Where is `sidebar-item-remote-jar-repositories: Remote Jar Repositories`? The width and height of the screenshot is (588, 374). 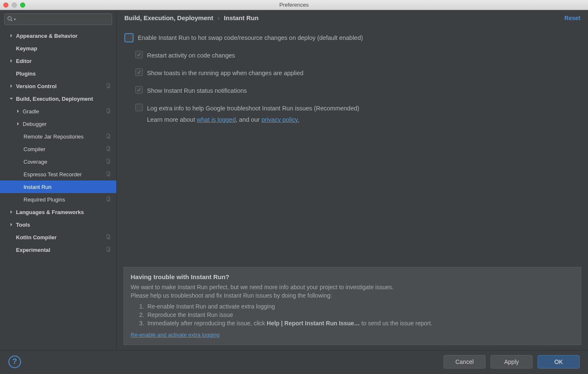 sidebar-item-remote-jar-repositories: Remote Jar Repositories is located at coordinates (58, 136).